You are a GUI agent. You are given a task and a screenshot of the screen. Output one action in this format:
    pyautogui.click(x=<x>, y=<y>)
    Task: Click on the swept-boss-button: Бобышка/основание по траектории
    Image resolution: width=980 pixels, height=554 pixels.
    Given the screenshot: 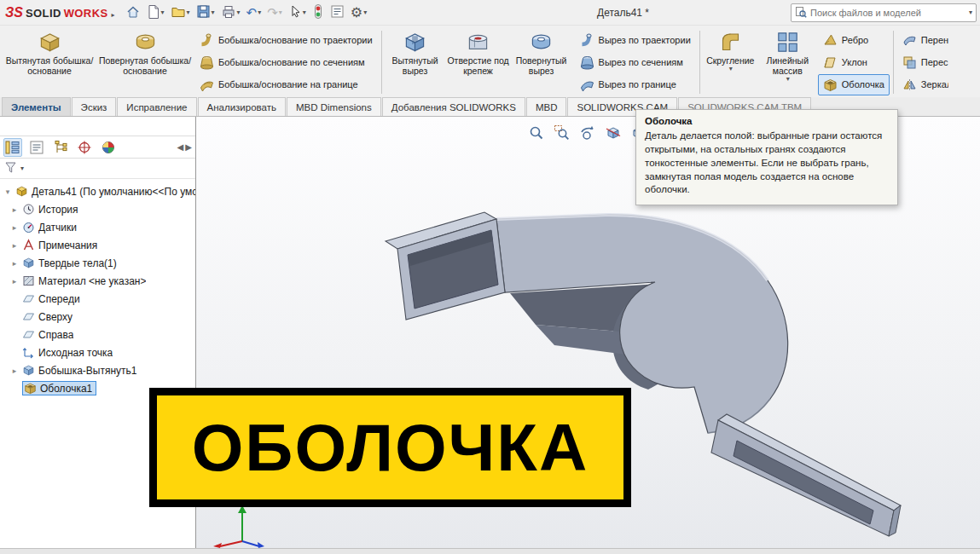 What is the action you would take?
    pyautogui.click(x=287, y=39)
    